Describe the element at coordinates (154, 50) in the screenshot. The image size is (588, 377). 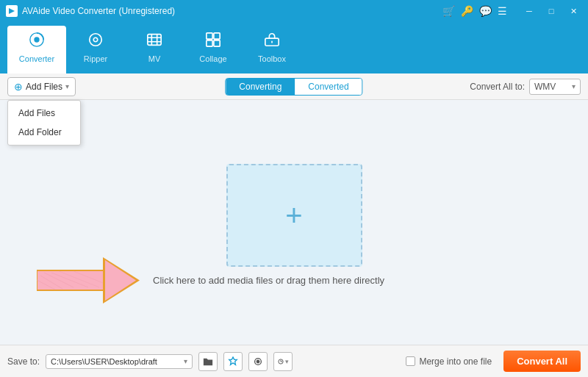
I see `nav-tab-mv: MV` at that location.